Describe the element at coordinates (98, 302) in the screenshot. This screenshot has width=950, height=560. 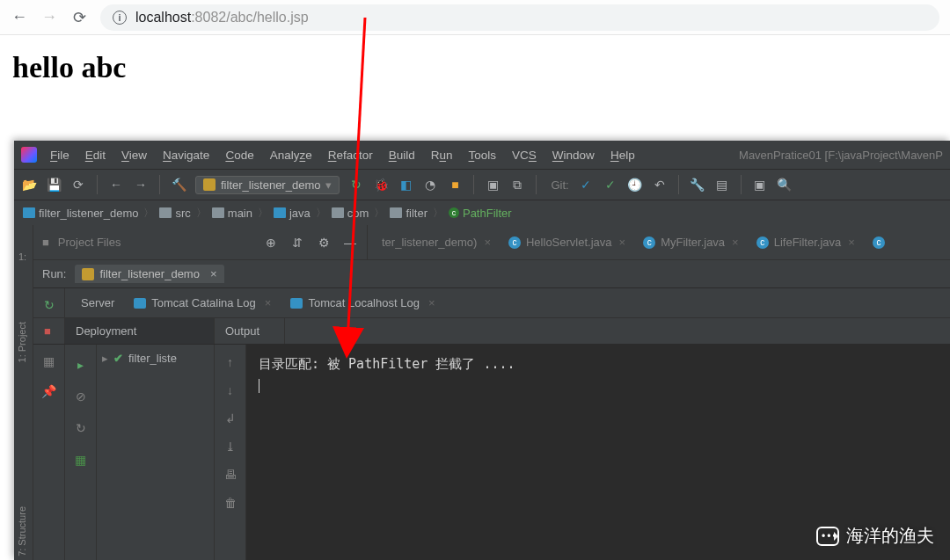
I see `log-tab-server: Server` at that location.